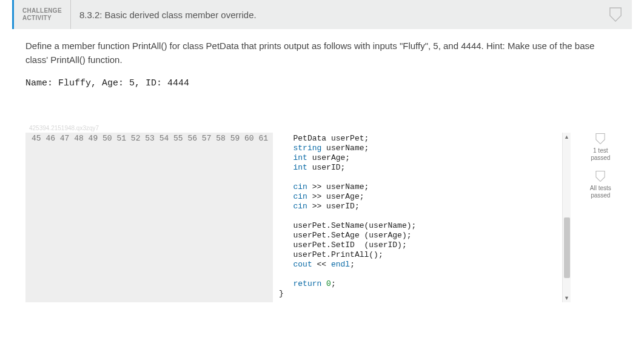 The image size is (644, 338). I want to click on expected-output: Name: Fluffy, Age: 5, ID: 4444, so click(322, 84).